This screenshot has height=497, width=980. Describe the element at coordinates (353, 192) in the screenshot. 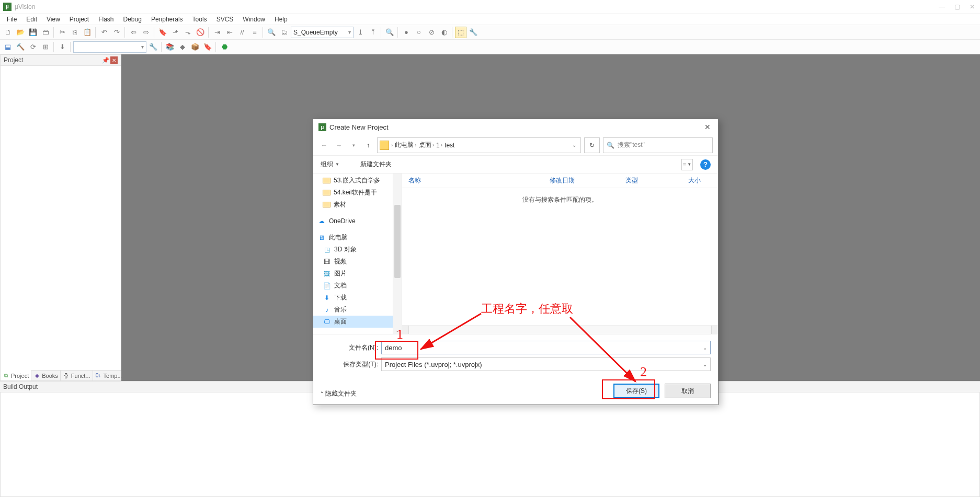

I see `tree-item: 54.keil软件是干` at that location.